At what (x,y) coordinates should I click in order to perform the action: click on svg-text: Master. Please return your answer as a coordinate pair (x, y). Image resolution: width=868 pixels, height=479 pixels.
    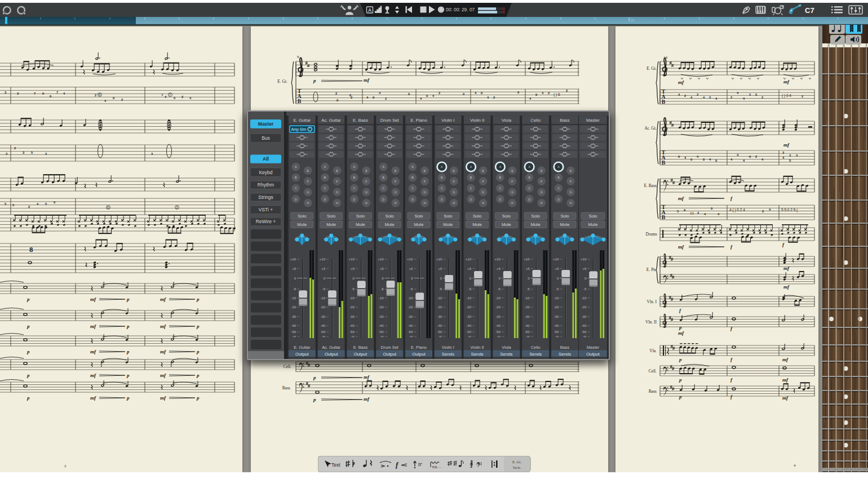
    Looking at the image, I should click on (593, 121).